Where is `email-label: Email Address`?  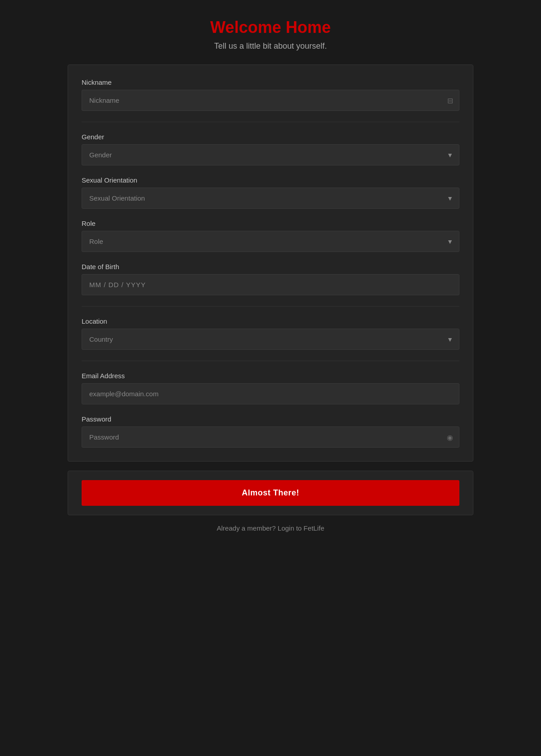 email-label: Email Address is located at coordinates (270, 376).